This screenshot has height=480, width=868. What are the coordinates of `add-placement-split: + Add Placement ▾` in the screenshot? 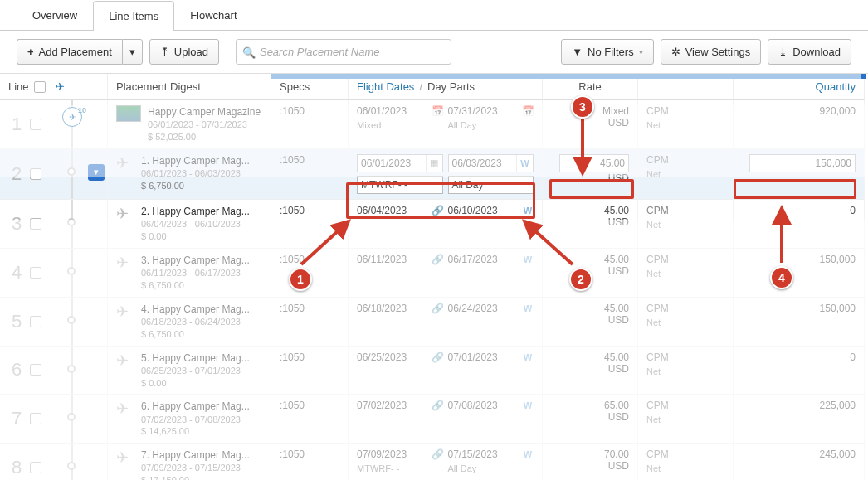 It's located at (80, 51).